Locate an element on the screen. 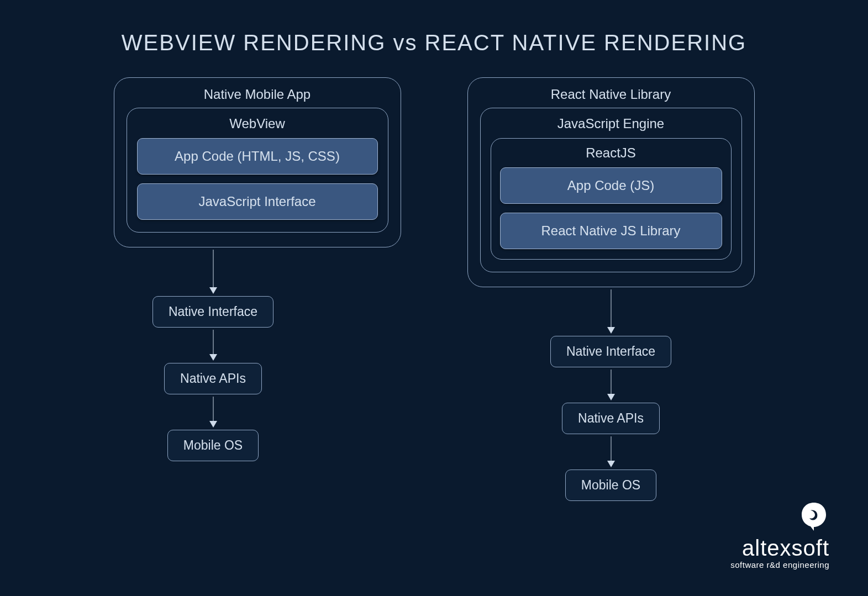 This screenshot has width=868, height=596. native-mobile-app-box: Native Mobile App WebView App Code (HTML… is located at coordinates (257, 162).